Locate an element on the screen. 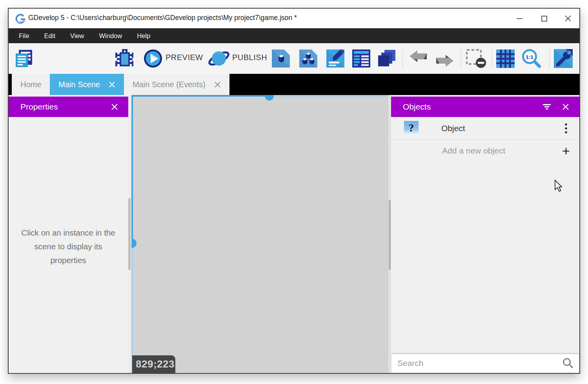 This screenshot has height=384, width=588. objects-search-input is located at coordinates (474, 363).